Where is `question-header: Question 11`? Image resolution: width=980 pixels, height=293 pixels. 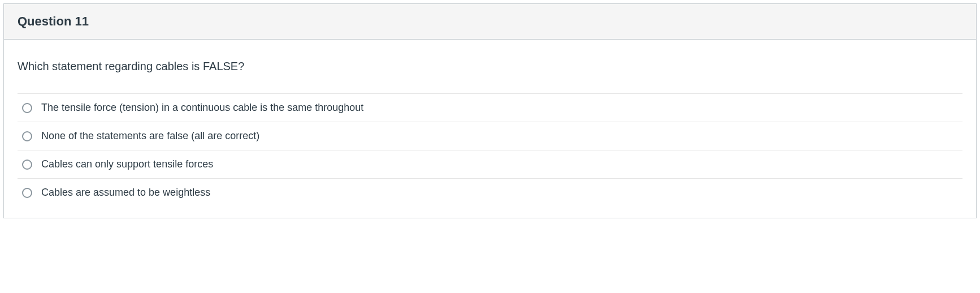
question-header: Question 11 is located at coordinates (490, 21).